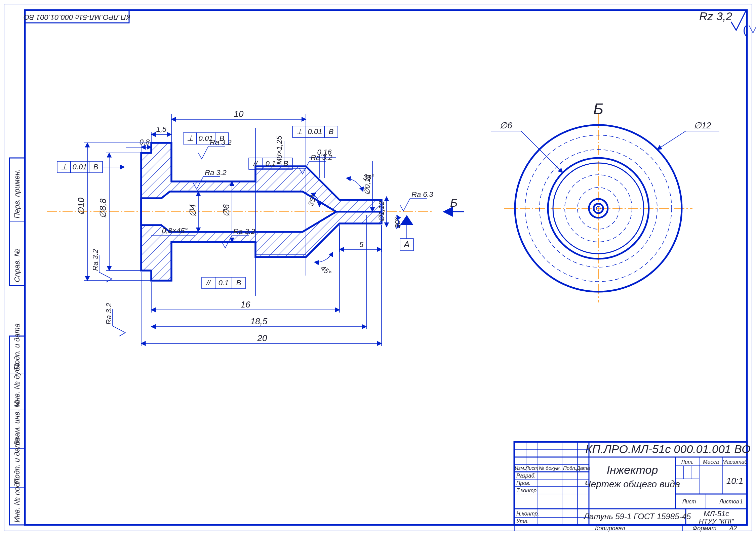  I want to click on dim-len-5: 5, so click(360, 239).